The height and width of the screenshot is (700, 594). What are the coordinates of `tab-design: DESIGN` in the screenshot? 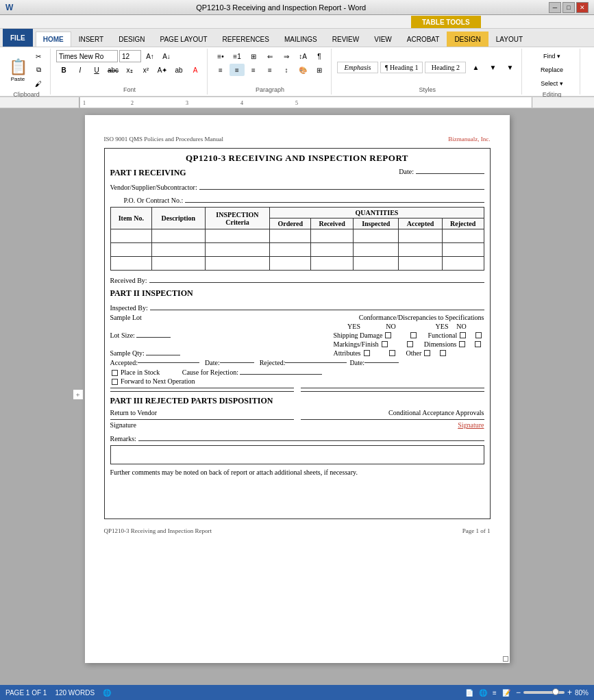 It's located at (132, 39).